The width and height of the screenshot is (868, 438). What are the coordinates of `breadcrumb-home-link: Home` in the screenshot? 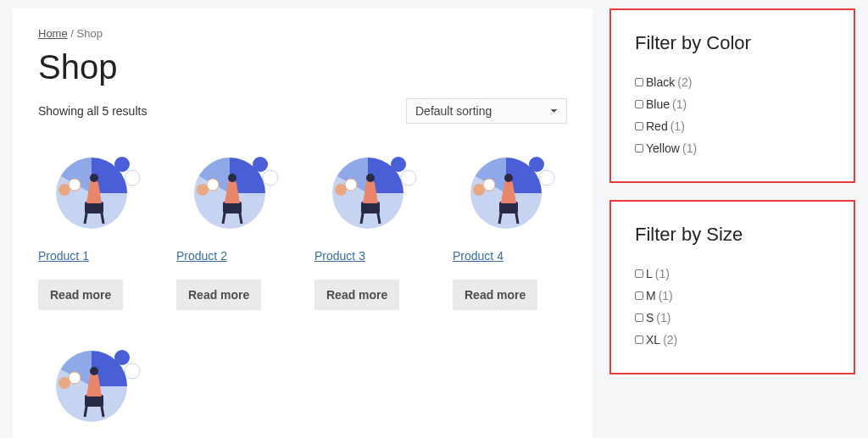 It's located at (53, 34).